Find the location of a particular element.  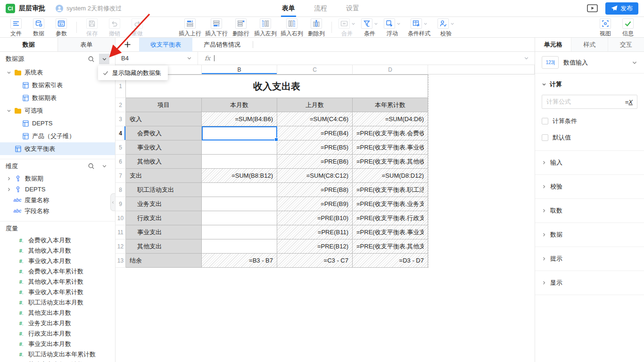

cell-C3: =SUM(C4:C6) is located at coordinates (315, 119).